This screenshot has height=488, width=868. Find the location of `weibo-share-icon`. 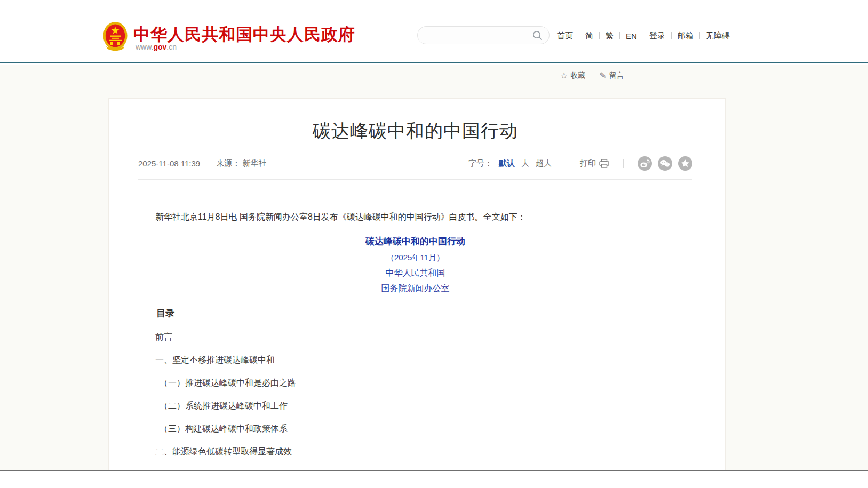

weibo-share-icon is located at coordinates (644, 163).